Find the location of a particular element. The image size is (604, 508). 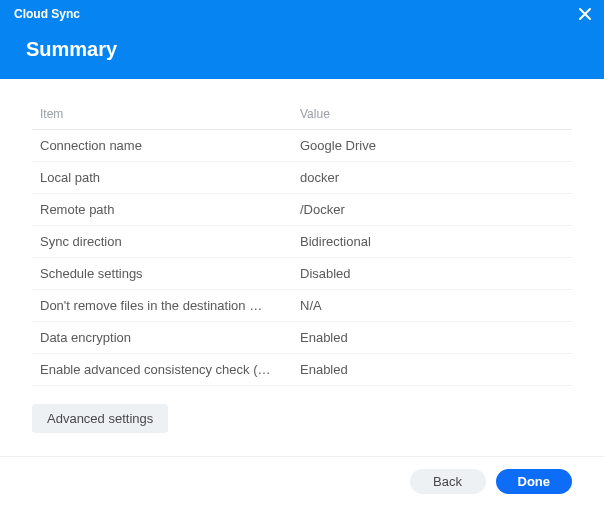

table-row: Sync direction Bidirectional is located at coordinates (302, 242).